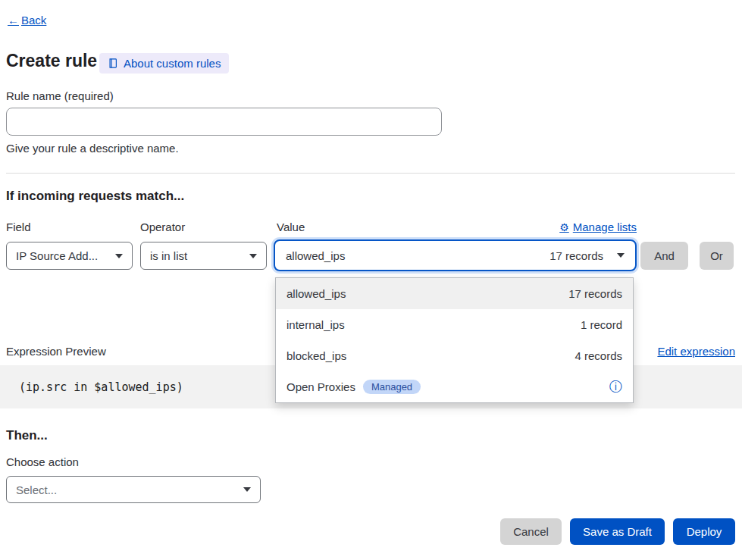 The height and width of the screenshot is (560, 742). Describe the element at coordinates (321, 386) in the screenshot. I see `list-name: Open Proxies` at that location.